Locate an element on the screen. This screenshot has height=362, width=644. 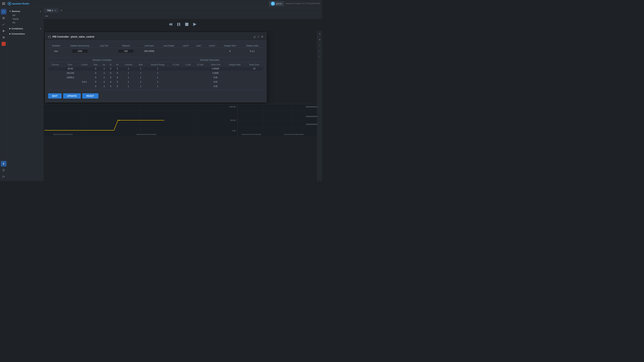
row3-i-limit is located at coordinates (188, 82).